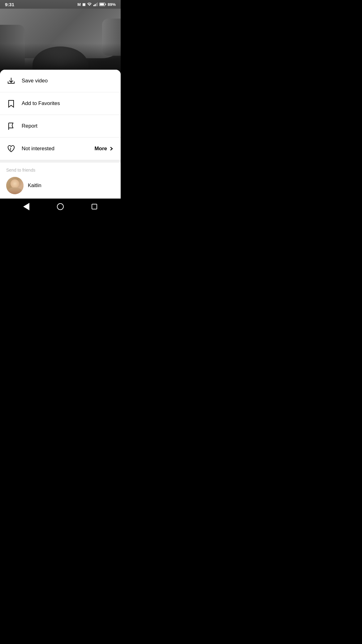 The image size is (362, 644). I want to click on download-icon, so click(11, 81).